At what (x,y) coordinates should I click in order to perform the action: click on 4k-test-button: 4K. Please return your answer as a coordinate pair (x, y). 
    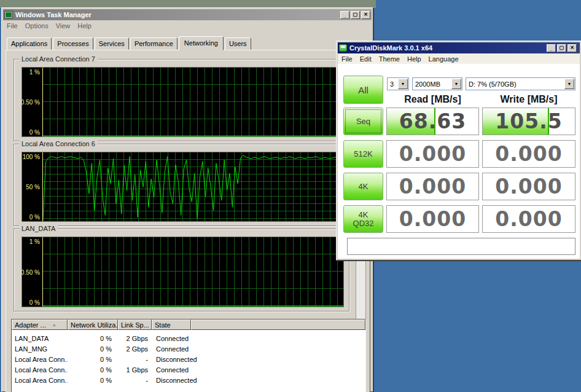
    Looking at the image, I should click on (364, 187).